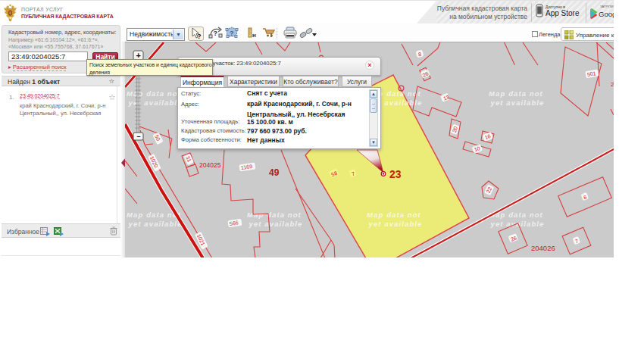 This screenshot has width=644, height=362. I want to click on svg-text: App Store, so click(562, 14).